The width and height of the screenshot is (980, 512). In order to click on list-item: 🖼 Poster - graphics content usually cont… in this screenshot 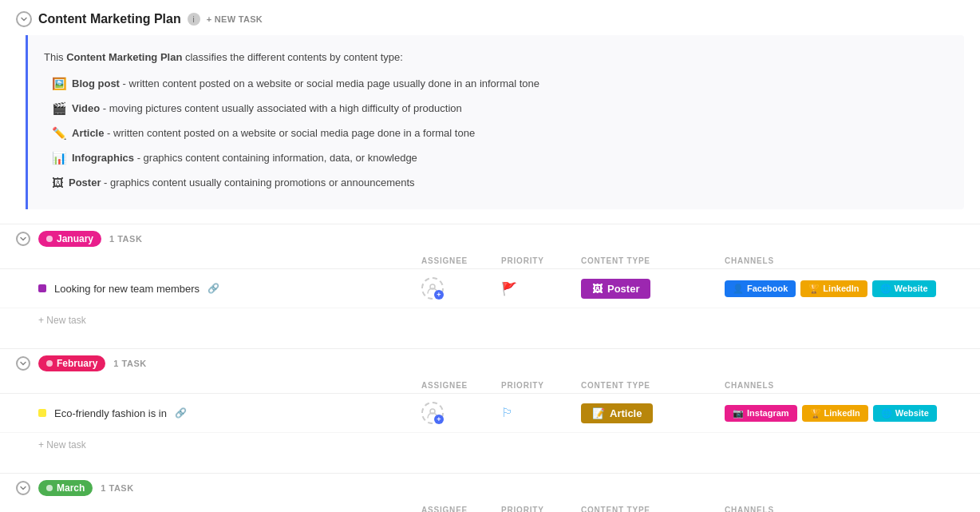, I will do `click(500, 182)`.